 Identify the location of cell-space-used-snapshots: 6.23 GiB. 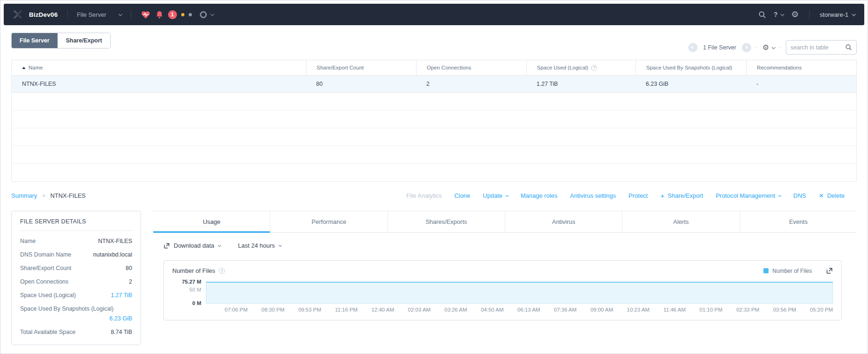
(691, 84).